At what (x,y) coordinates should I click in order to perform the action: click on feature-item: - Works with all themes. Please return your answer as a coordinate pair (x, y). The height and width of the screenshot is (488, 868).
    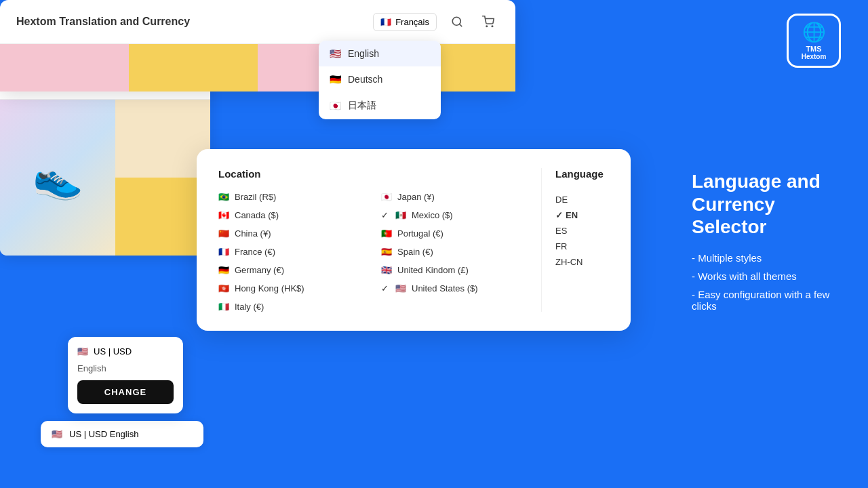
    Looking at the image, I should click on (766, 275).